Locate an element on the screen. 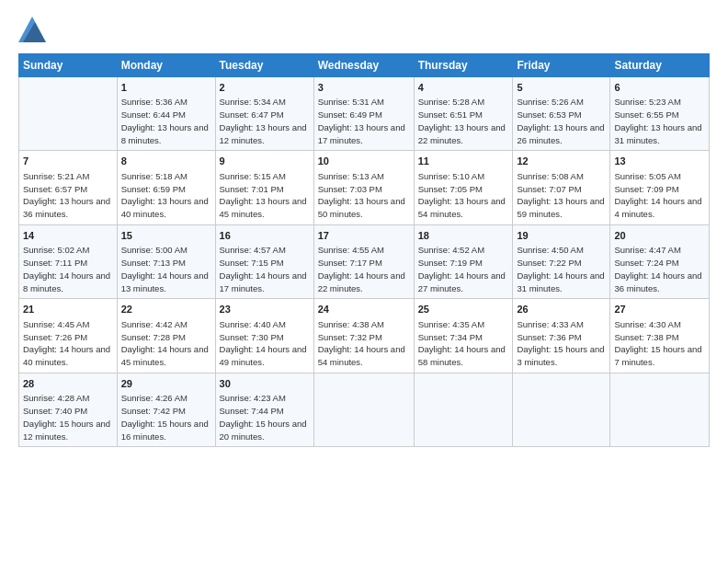  day-number: 8 is located at coordinates (166, 162).